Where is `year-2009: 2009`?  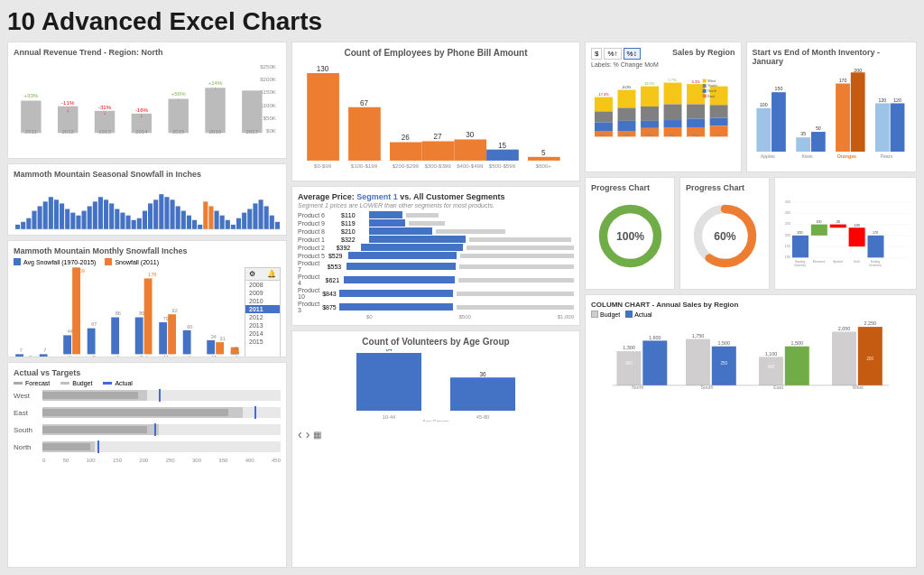
year-2009: 2009 is located at coordinates (263, 292).